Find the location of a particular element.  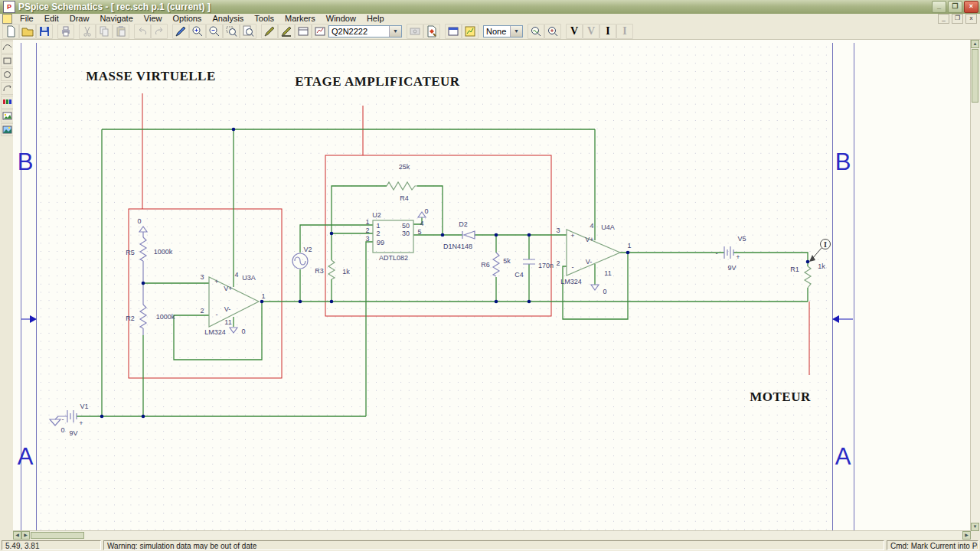

child-minimize-button: _ is located at coordinates (943, 18).